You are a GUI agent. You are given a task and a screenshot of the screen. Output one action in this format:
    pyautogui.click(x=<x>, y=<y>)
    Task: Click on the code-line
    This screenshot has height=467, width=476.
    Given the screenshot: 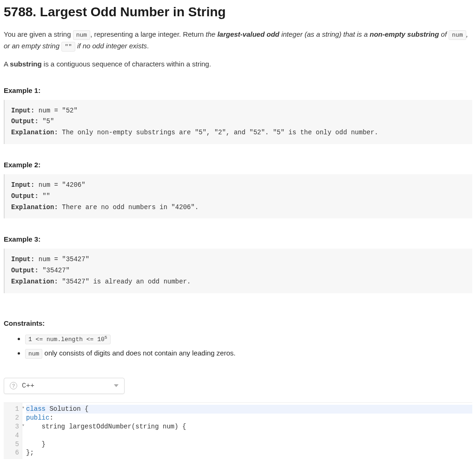 What is the action you would take?
    pyautogui.click(x=249, y=436)
    